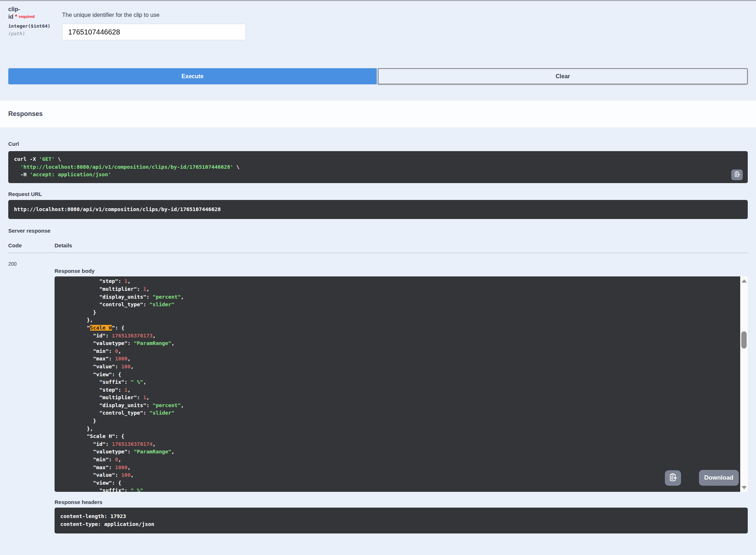  What do you see at coordinates (378, 167) in the screenshot?
I see `curl-command: curl -X 'GET' \ 'http://localhost:8080/a…` at bounding box center [378, 167].